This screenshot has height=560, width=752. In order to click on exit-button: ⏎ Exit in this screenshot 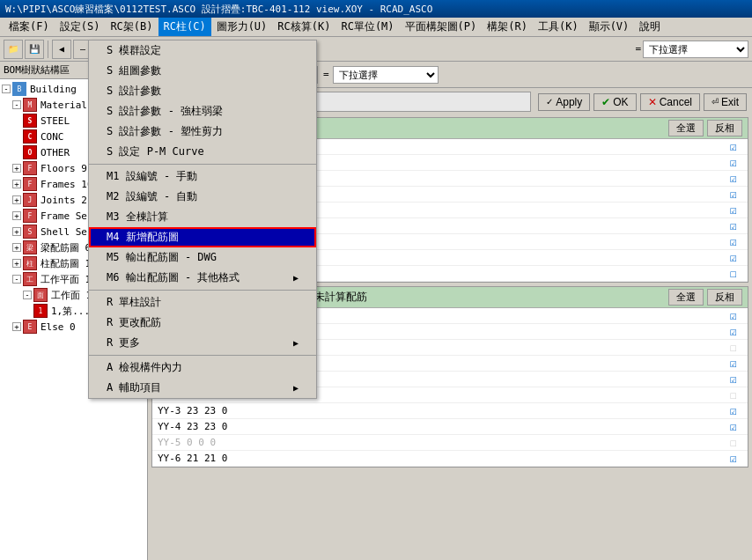, I will do `click(726, 102)`.